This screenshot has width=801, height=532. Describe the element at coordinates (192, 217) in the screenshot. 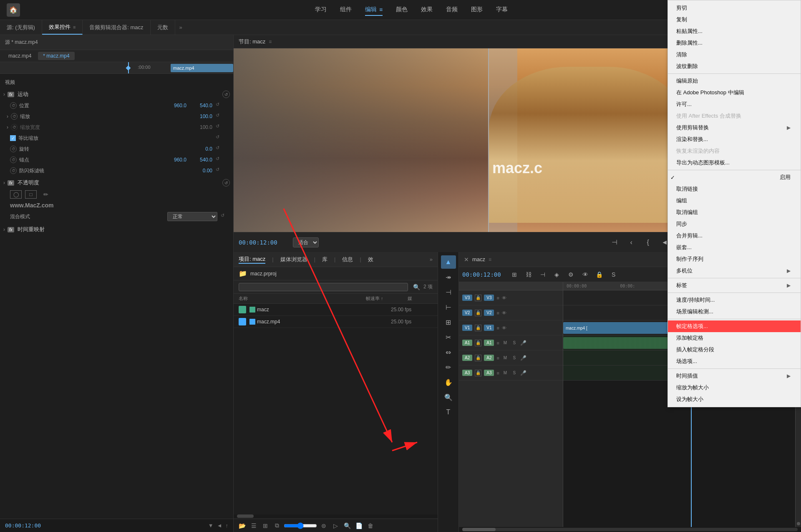

I see `blend-mode-select: 正常` at that location.